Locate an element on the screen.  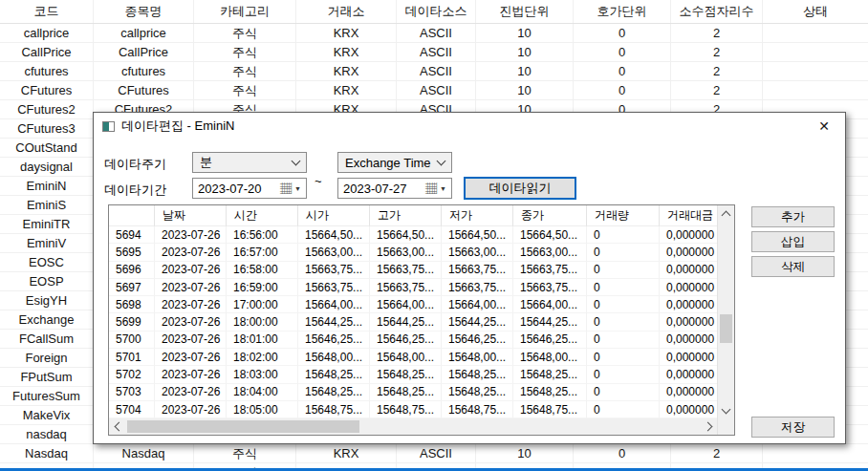
timezone-select: Exchange Time is located at coordinates (395, 162).